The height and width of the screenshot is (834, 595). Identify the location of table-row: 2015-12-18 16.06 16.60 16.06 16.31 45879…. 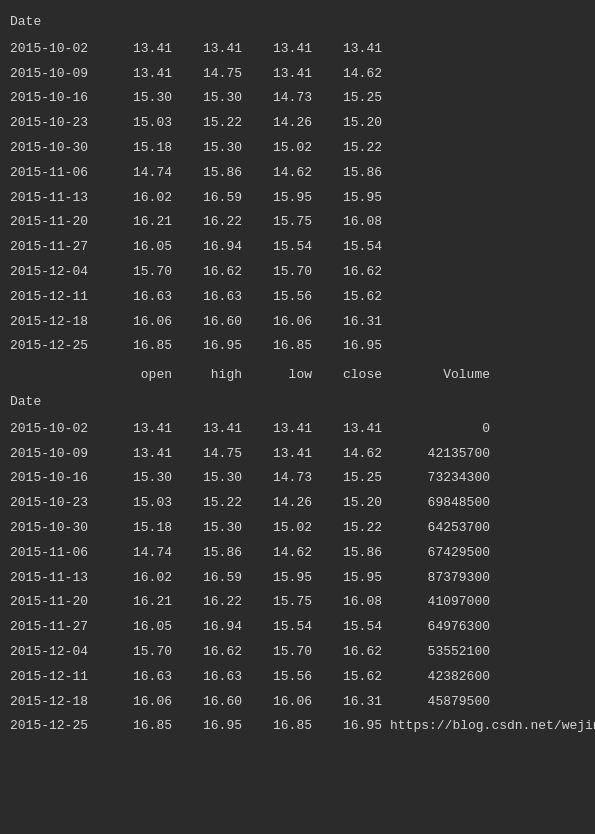
(298, 702).